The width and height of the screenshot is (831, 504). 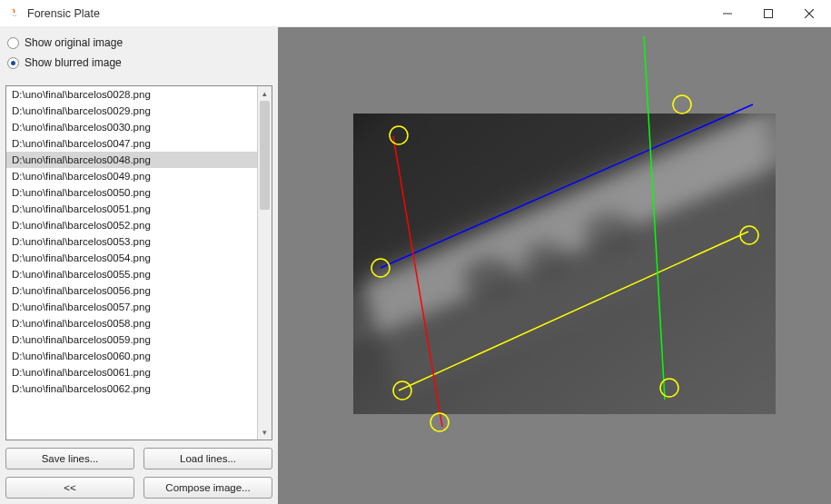 What do you see at coordinates (70, 488) in the screenshot?
I see `back-button: <<` at bounding box center [70, 488].